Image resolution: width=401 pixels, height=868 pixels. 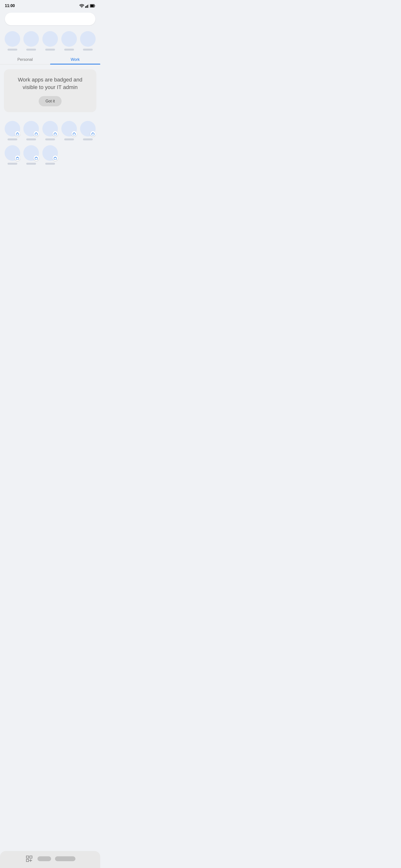 What do you see at coordinates (50, 20) in the screenshot?
I see `search-bar-container` at bounding box center [50, 20].